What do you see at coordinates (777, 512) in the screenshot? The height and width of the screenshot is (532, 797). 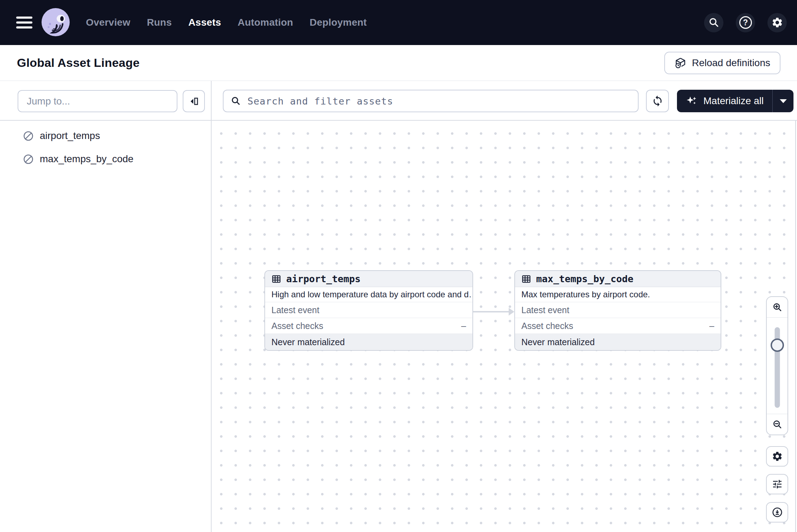 I see `download-icon` at bounding box center [777, 512].